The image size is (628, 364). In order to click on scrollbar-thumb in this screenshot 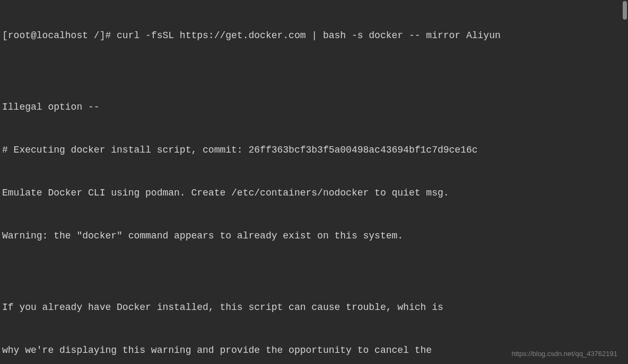, I will do `click(625, 11)`.